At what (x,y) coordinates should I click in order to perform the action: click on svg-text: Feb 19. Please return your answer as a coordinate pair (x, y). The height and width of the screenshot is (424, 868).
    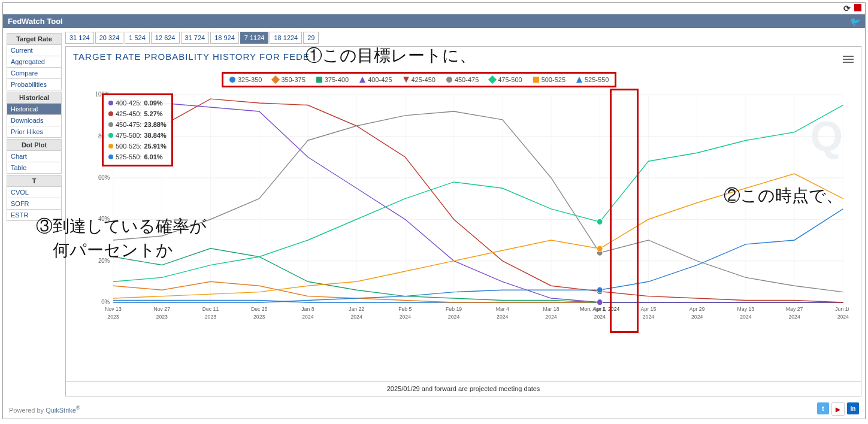
    Looking at the image, I should click on (454, 309).